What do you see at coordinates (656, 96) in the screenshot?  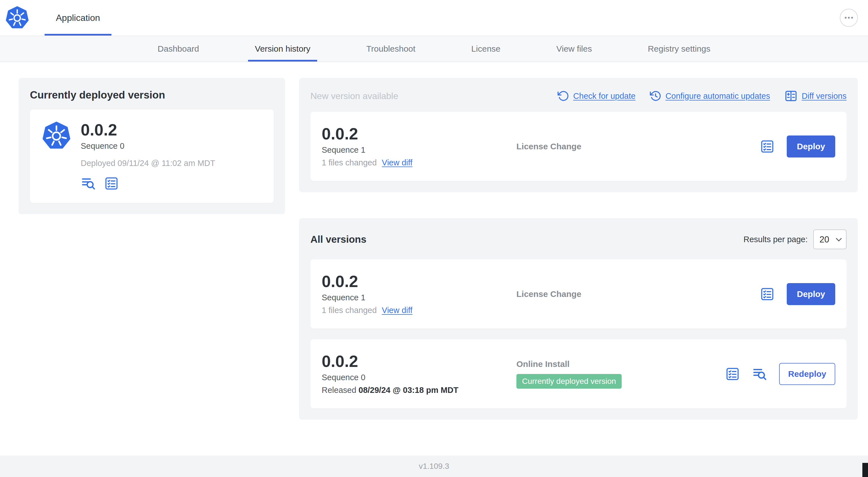 I see `auto-update-icon` at bounding box center [656, 96].